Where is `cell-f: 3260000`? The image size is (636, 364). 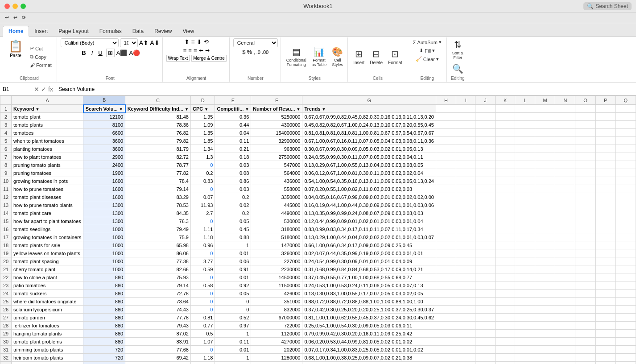 cell-f: 3260000 is located at coordinates (277, 253).